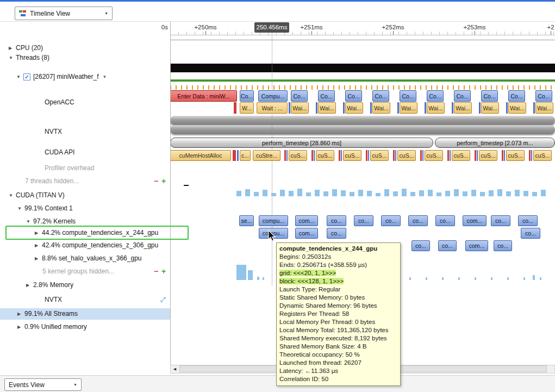 The height and width of the screenshot is (392, 555). Describe the element at coordinates (105, 77) in the screenshot. I see `dropdown-caret-icon: ▼` at that location.